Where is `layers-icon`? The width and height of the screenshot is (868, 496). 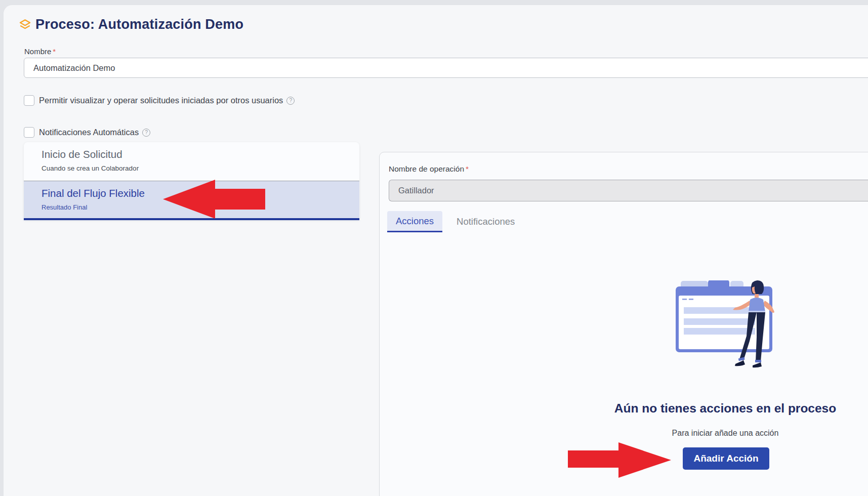
layers-icon is located at coordinates (25, 25).